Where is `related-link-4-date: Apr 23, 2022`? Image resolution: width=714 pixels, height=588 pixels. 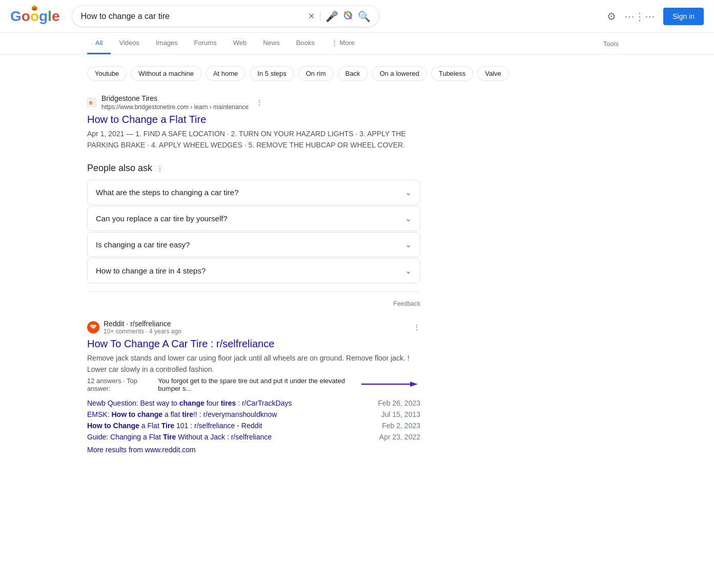 related-link-4-date: Apr 23, 2022 is located at coordinates (400, 437).